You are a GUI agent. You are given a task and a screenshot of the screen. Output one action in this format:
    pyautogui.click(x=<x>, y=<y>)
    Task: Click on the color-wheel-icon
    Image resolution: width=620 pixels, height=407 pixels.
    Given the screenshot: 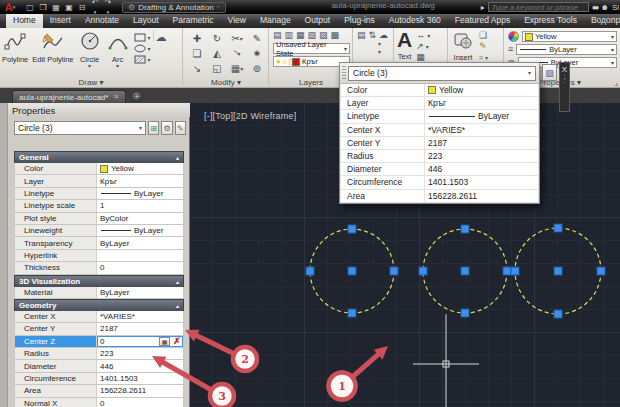 What is the action you would take?
    pyautogui.click(x=514, y=36)
    